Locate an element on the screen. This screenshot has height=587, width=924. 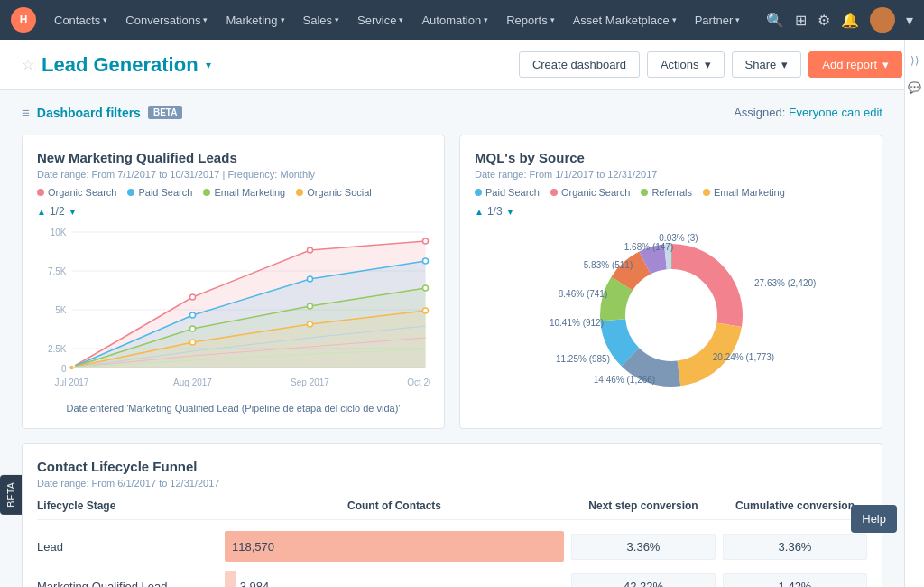
legend2-referrals: Referrals is located at coordinates (666, 192).